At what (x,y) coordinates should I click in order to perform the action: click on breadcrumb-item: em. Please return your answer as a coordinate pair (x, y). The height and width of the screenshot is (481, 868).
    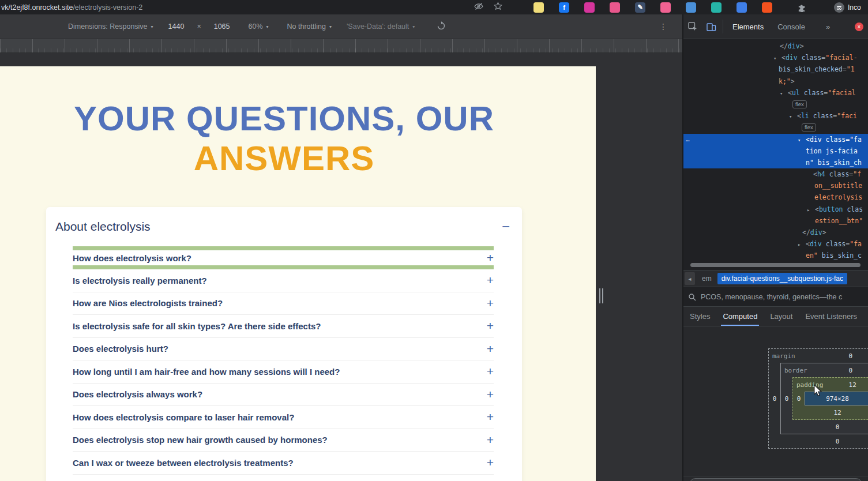
    Looking at the image, I should click on (707, 279).